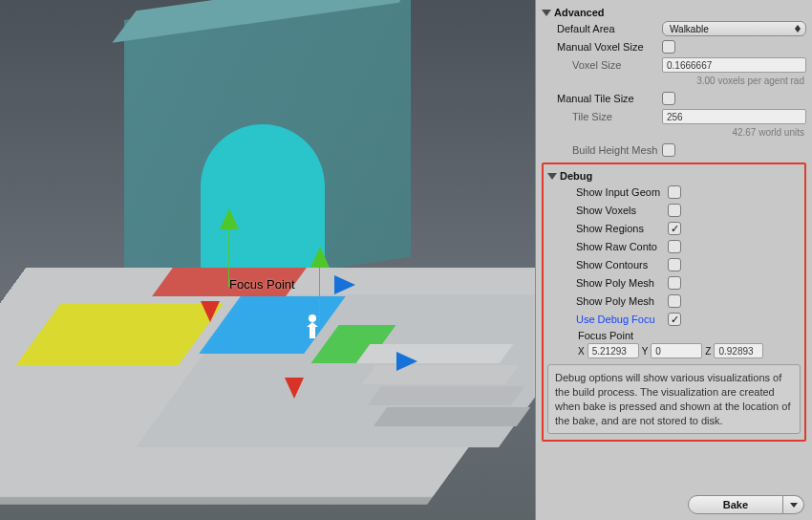 The width and height of the screenshot is (812, 520). I want to click on debug-info-text: Debug options will show various visualiz…, so click(674, 400).